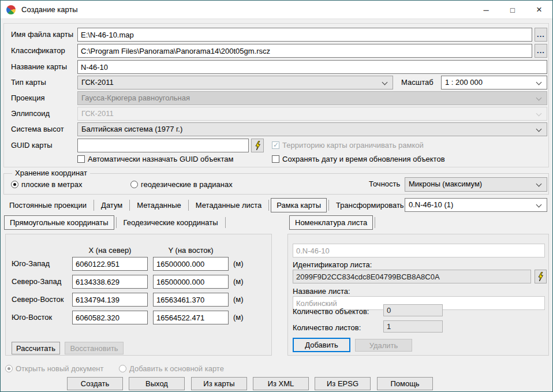 Image resolution: width=553 pixels, height=392 pixels. Describe the element at coordinates (486, 10) in the screenshot. I see `minimize-button: ─` at that location.